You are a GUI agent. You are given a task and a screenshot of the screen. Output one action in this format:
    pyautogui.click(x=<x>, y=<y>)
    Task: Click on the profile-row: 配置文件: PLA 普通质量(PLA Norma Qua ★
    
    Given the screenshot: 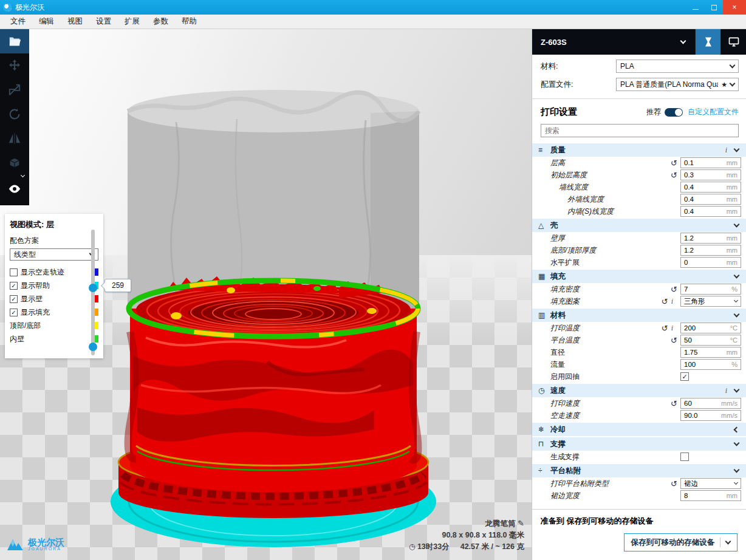 What is the action you would take?
    pyautogui.click(x=639, y=82)
    